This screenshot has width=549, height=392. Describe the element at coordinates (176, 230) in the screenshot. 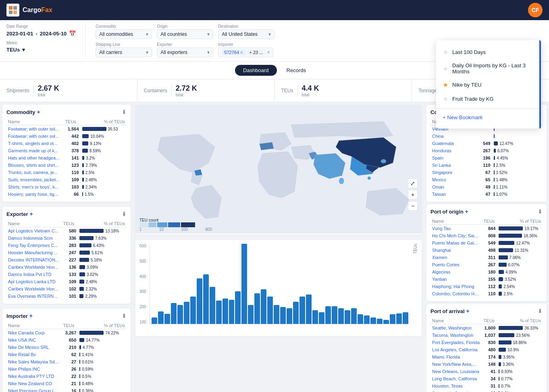

I see `legend-ticks: 1 10 100 800` at that location.